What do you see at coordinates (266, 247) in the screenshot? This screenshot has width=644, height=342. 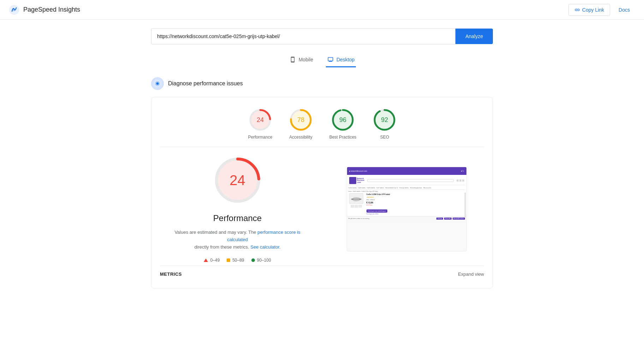 I see `calculator-link: See calculator.` at bounding box center [266, 247].